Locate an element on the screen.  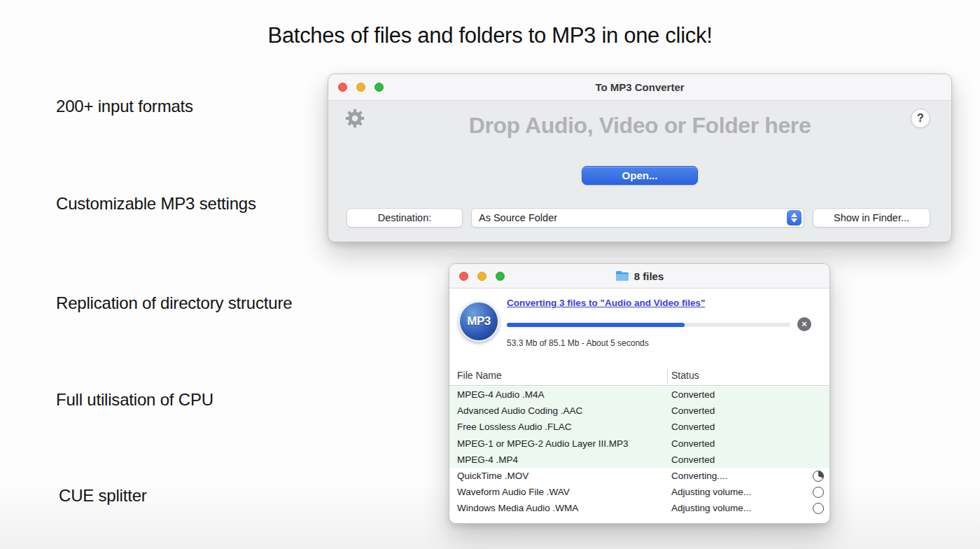
converting-files-link: Converting 3 files to "Audio and Video f… is located at coordinates (606, 303).